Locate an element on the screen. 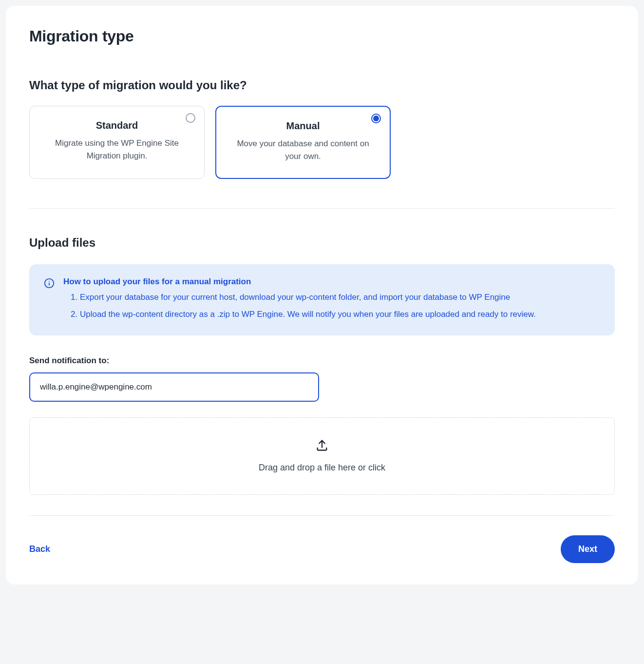 Image resolution: width=644 pixels, height=664 pixels. upload-info-steps: Export your database for your current ho… is located at coordinates (332, 306).